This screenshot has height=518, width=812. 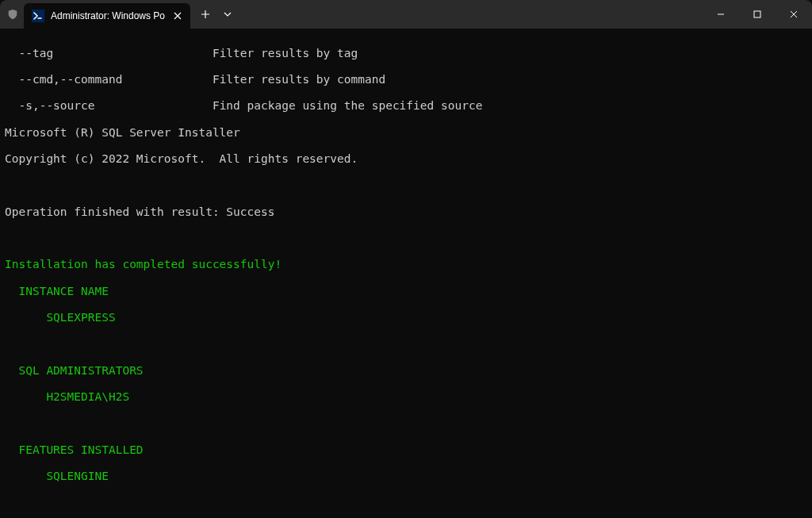 What do you see at coordinates (406, 292) in the screenshot?
I see `instance-label: INSTANCE NAME` at bounding box center [406, 292].